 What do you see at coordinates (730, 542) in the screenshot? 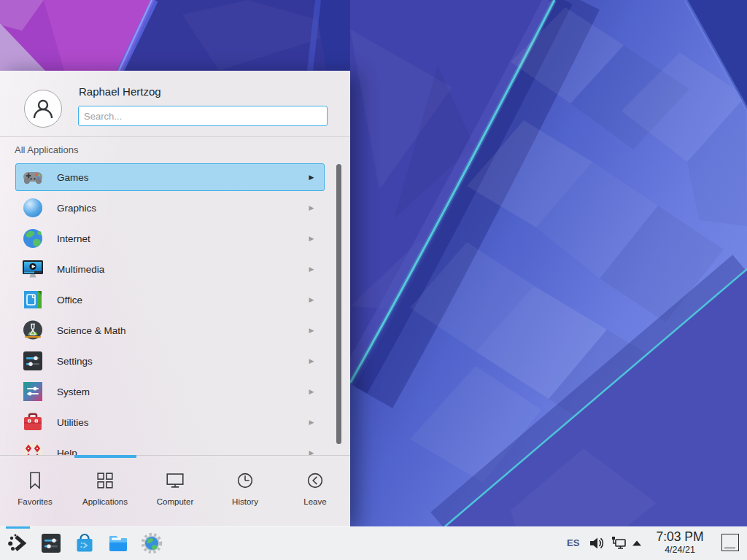
I see `show-desktop-button` at bounding box center [730, 542].